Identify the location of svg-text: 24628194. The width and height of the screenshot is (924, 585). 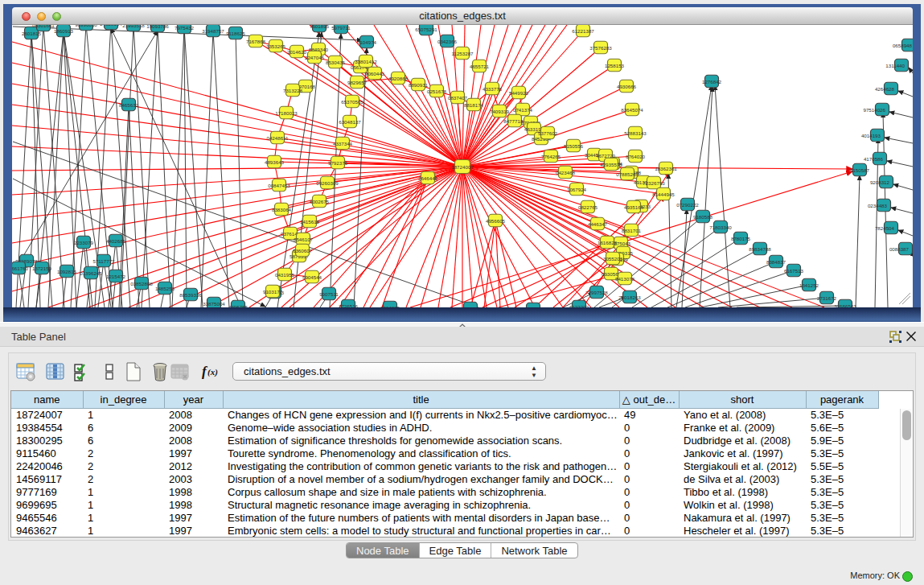
(111, 26).